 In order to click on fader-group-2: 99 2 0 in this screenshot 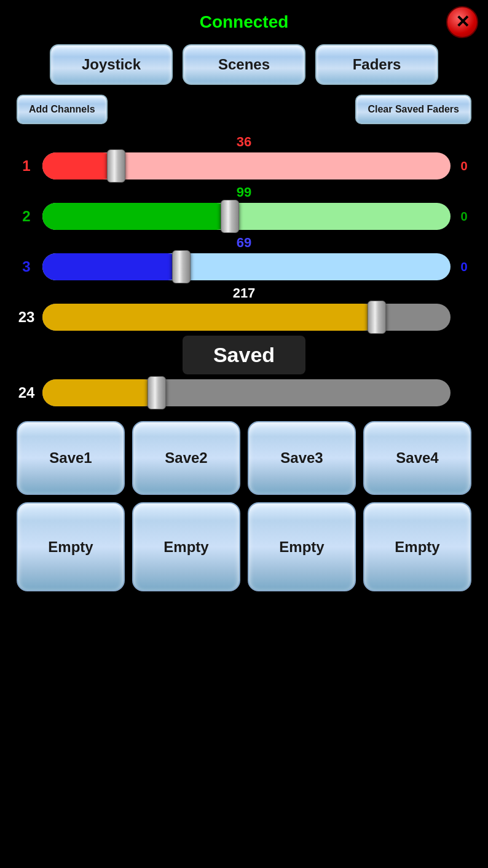, I will do `click(244, 207)`.